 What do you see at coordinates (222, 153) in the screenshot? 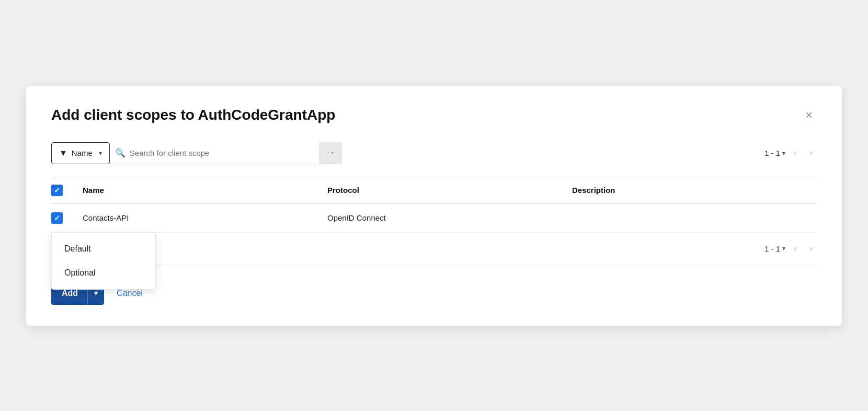
I see `search-input` at bounding box center [222, 153].